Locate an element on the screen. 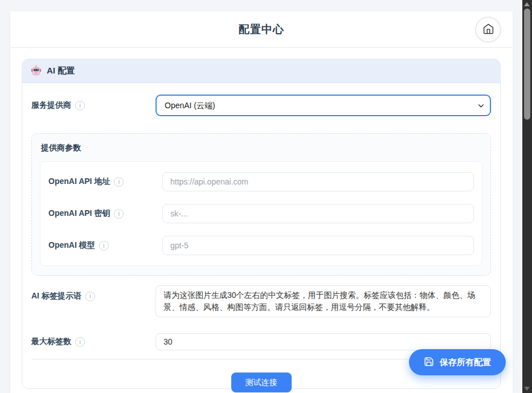 This screenshot has width=532, height=393. model-label-group: OpenAI 模型 i is located at coordinates (105, 245).